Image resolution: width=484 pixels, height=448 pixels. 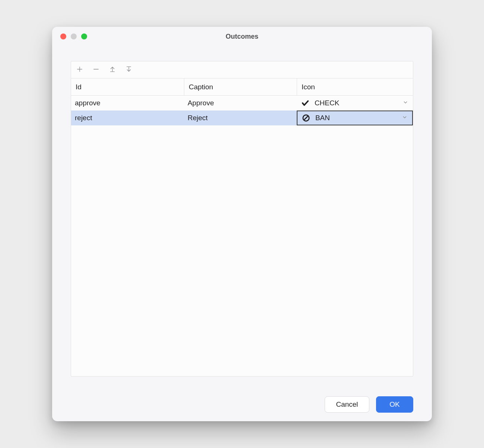 I want to click on table-row: reject Reject BAN, so click(x=242, y=118).